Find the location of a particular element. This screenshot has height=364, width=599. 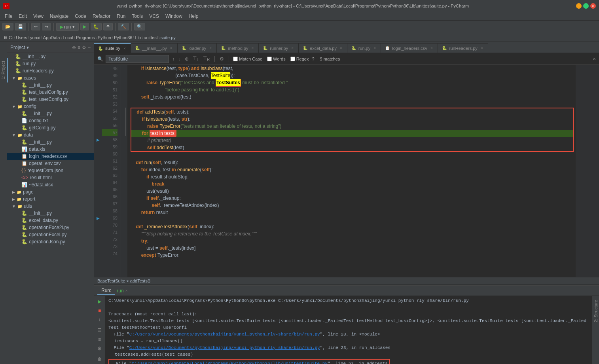

run-config-button: ▶ run ▼ is located at coordinates (67, 27).